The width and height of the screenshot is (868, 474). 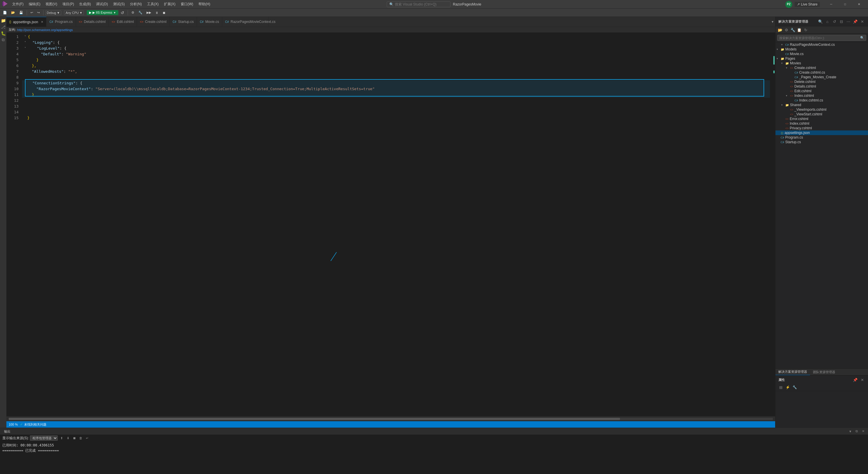 I want to click on prop-icon-2: ⚡, so click(x=788, y=387).